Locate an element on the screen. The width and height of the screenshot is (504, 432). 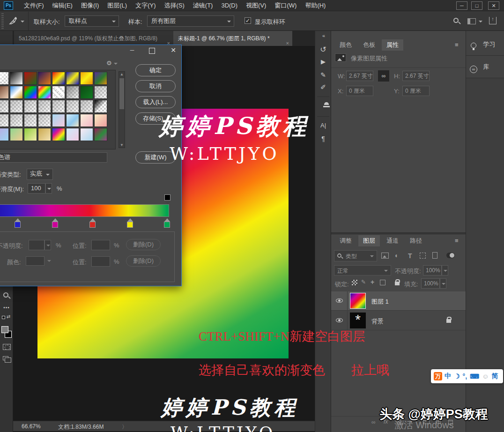
dialog-close-button: ✕ is located at coordinates (173, 51).